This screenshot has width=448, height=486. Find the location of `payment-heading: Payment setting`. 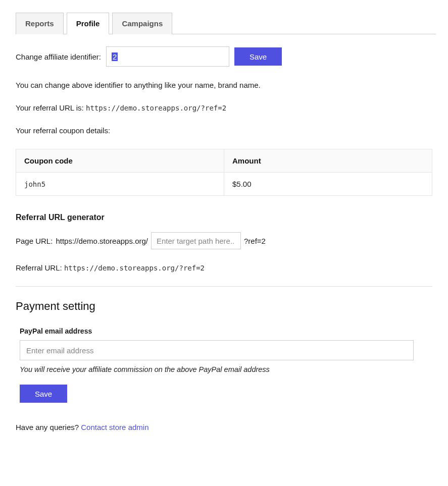

payment-heading: Payment setting is located at coordinates (224, 306).